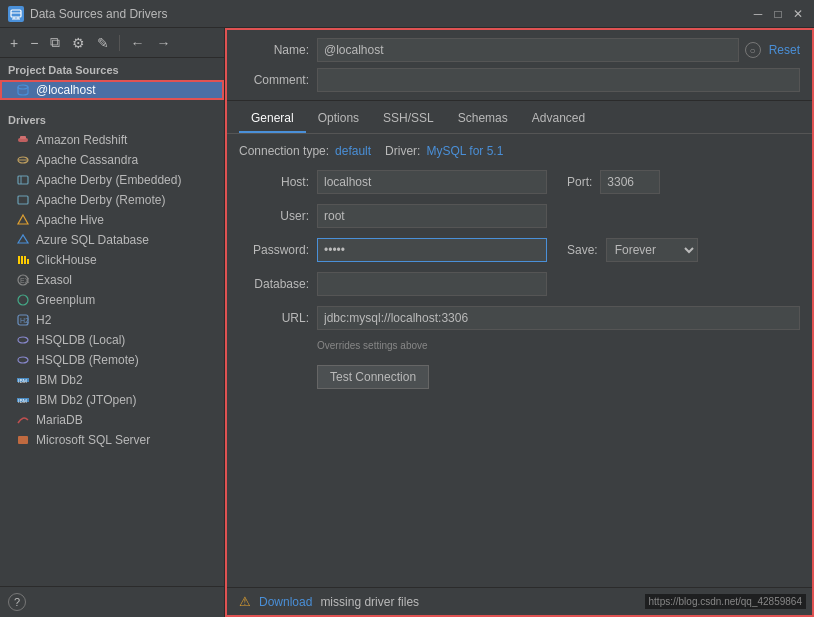 Image resolution: width=814 pixels, height=617 pixels. I want to click on driver-item-amazon-redshift: Amazon Redshift, so click(112, 140).